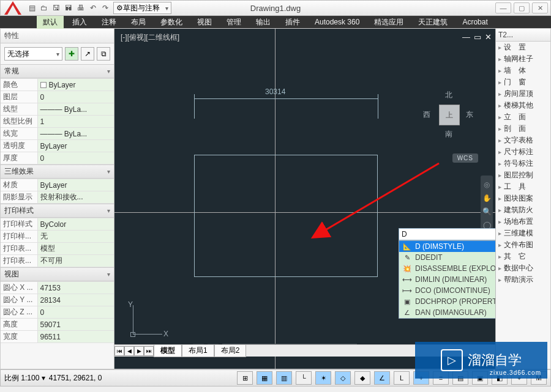  What do you see at coordinates (519, 378) in the screenshot?
I see `sb-am-icon: ⌖` at bounding box center [519, 378].